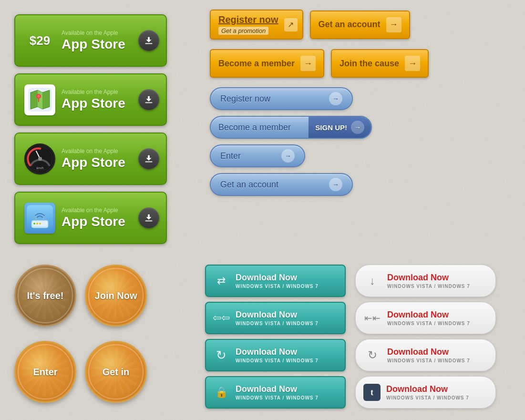  What do you see at coordinates (437, 389) in the screenshot?
I see `download-white-main-4: Download Now` at bounding box center [437, 389].